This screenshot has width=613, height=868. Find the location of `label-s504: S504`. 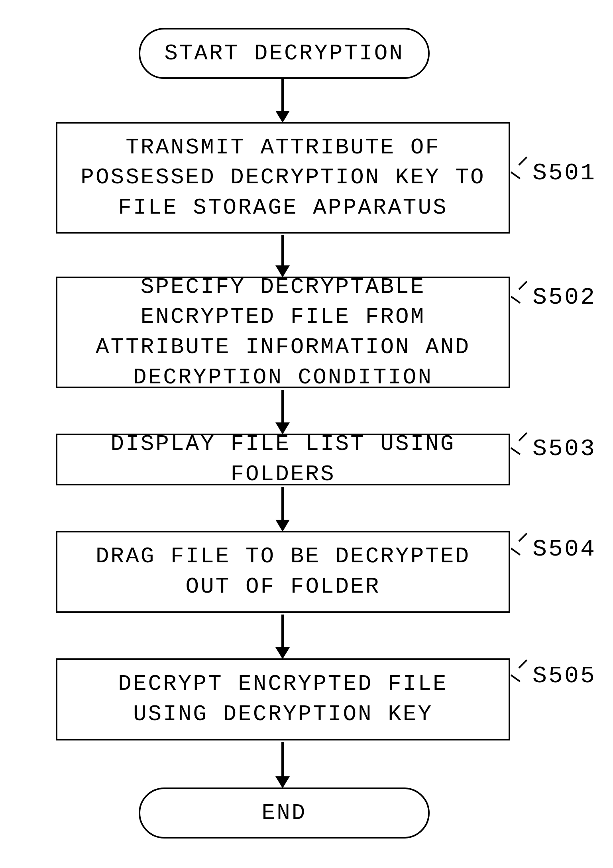

label-s504: S504 is located at coordinates (564, 549).